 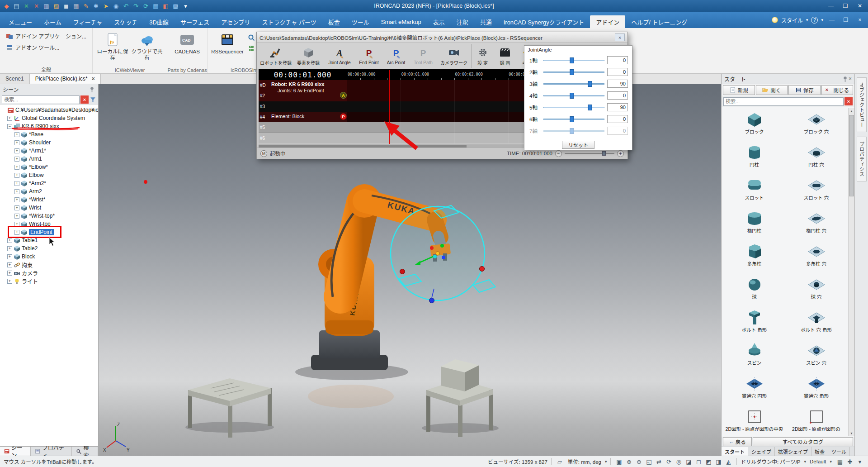 I want to click on render-style-select: Default, so click(x=818, y=462).